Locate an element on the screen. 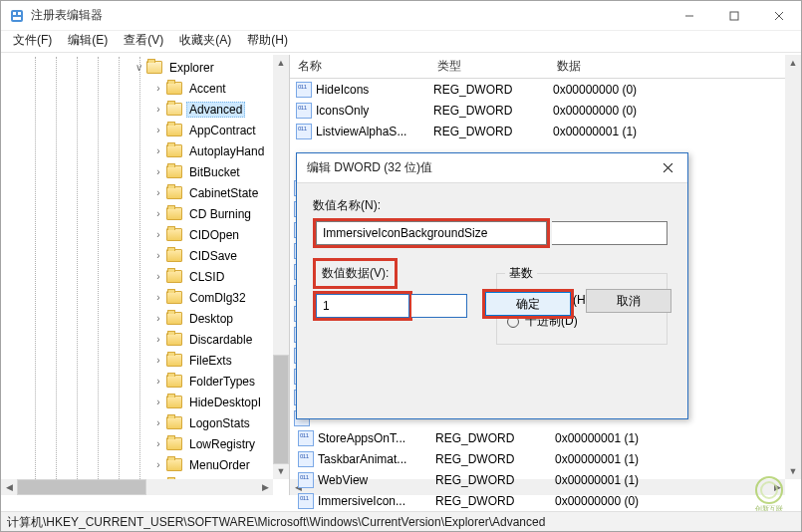  column-type: 类型 is located at coordinates (489, 66).